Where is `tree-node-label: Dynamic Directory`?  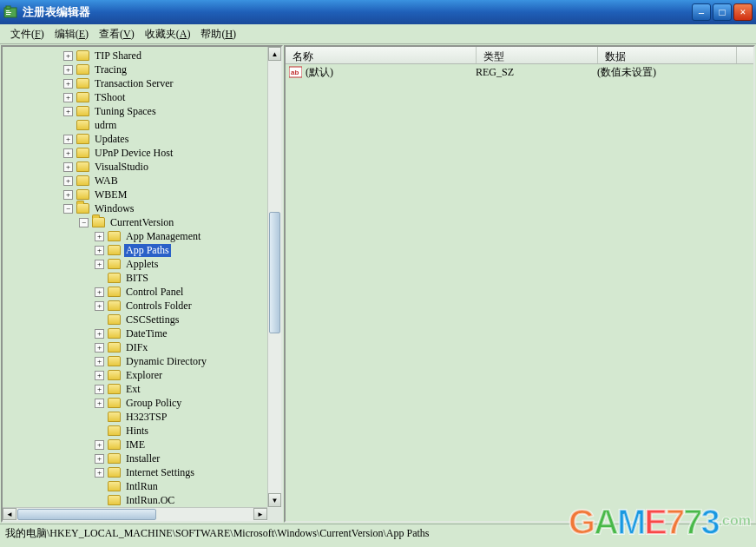
tree-node-label: Dynamic Directory is located at coordinates (167, 361).